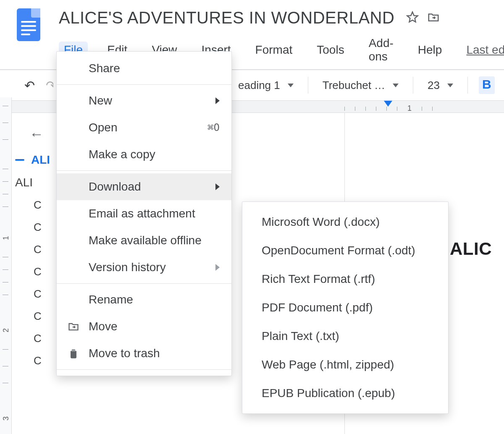  Describe the element at coordinates (122, 154) in the screenshot. I see `menu-item-label: Make a copy` at that location.